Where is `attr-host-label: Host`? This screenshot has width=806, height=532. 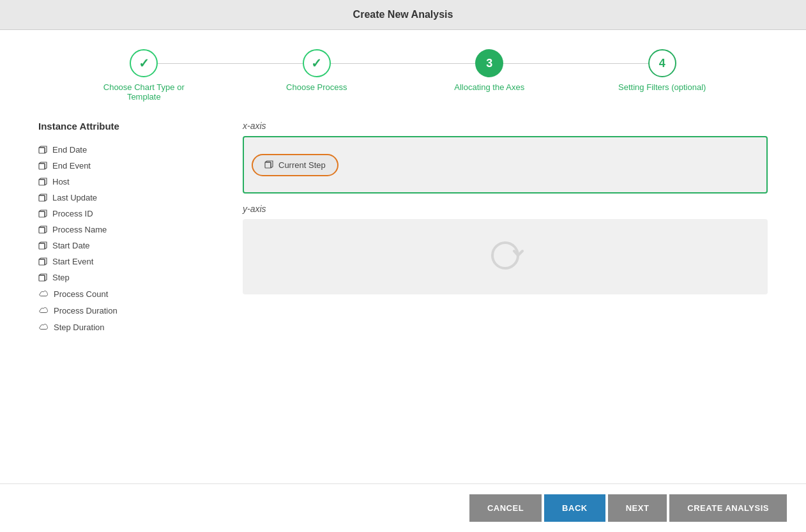
attr-host-label: Host is located at coordinates (61, 181).